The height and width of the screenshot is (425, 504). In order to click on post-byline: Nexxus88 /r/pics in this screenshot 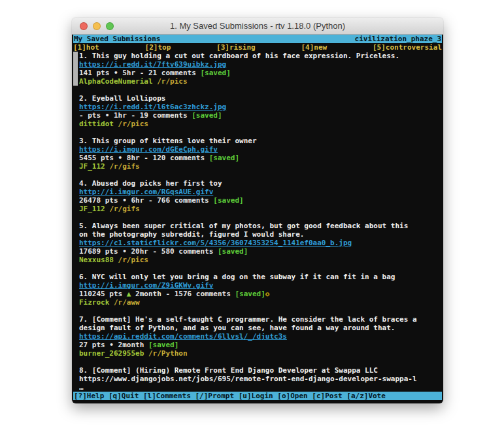, I will do `click(260, 260)`.